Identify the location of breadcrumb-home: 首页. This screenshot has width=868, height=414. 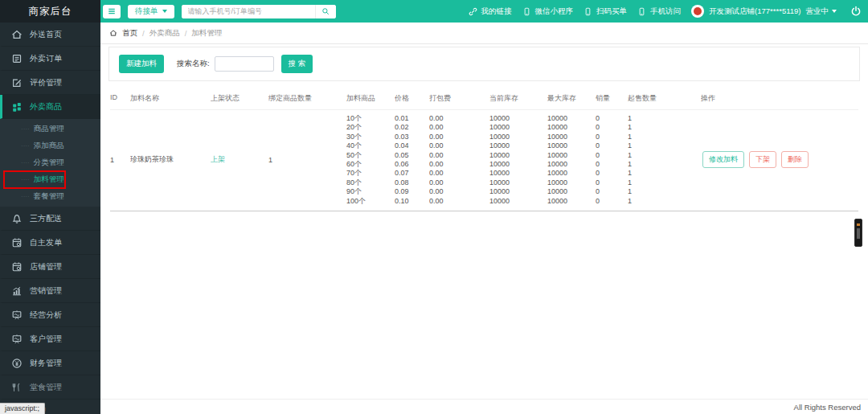
(130, 34).